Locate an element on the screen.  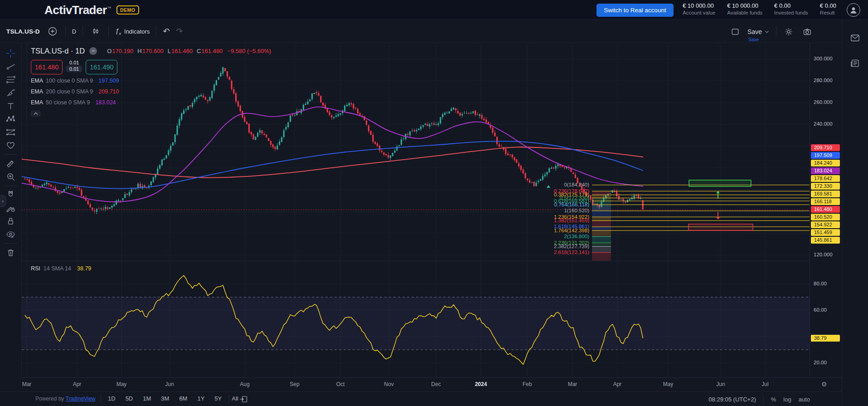
svg-text: 0.764(166.118) is located at coordinates (572, 205).